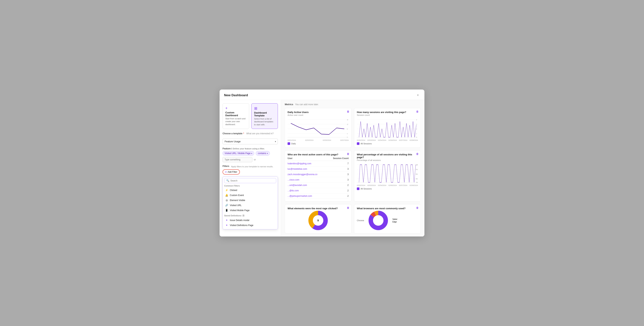 The image size is (644, 326). Describe the element at coordinates (250, 153) in the screenshot. I see `filter-pills: Visited URL / Mobile Page ▾ contains ▾` at that location.